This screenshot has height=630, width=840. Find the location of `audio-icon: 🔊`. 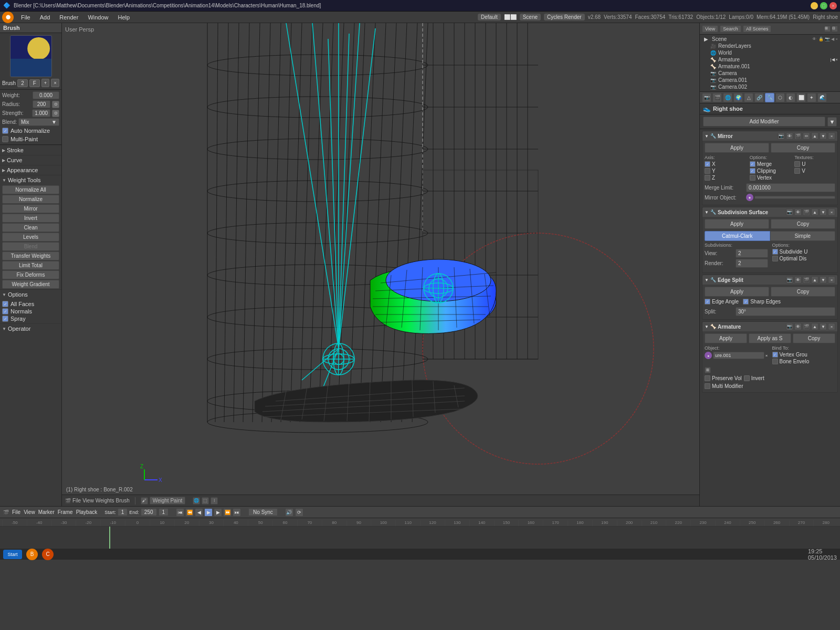

audio-icon: 🔊 is located at coordinates (289, 512).